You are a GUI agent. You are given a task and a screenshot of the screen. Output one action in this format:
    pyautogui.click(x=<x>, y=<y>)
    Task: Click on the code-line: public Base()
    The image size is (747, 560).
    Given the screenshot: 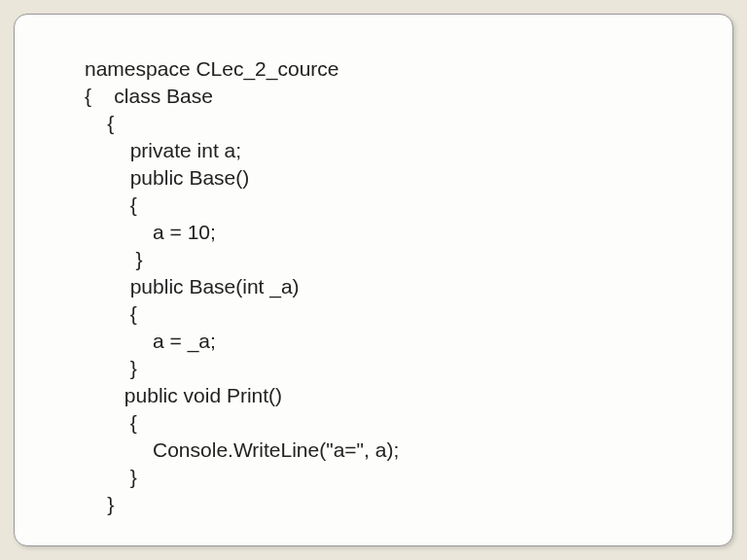 What is the action you would take?
    pyautogui.click(x=167, y=177)
    